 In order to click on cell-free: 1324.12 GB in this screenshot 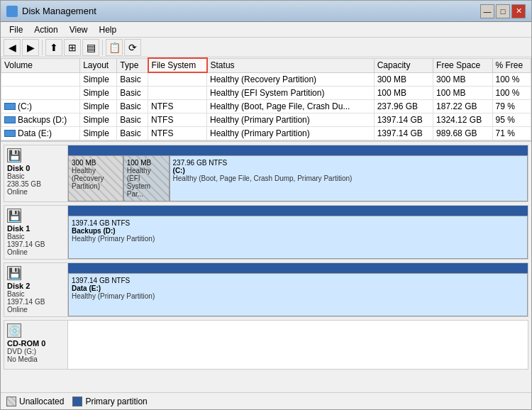, I will do `click(462, 119)`.